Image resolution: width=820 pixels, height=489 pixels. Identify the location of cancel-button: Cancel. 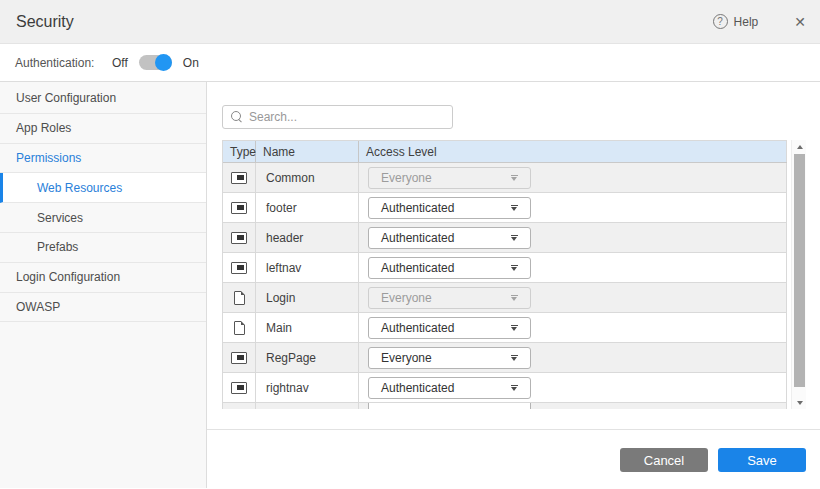
(664, 460).